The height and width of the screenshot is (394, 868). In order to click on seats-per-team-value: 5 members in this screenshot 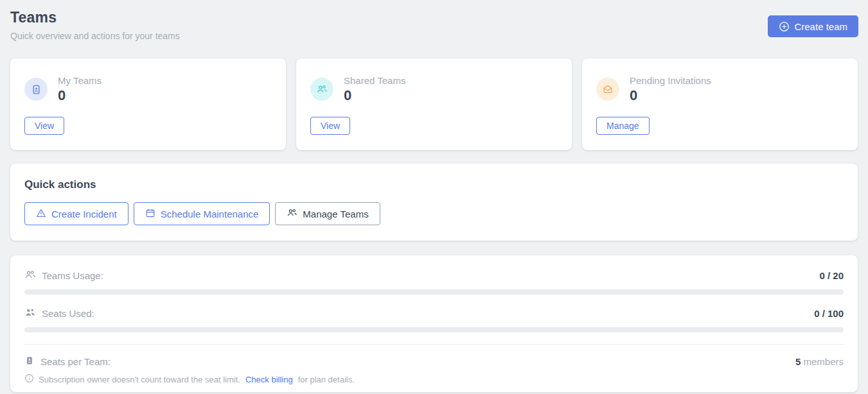, I will do `click(820, 362)`.